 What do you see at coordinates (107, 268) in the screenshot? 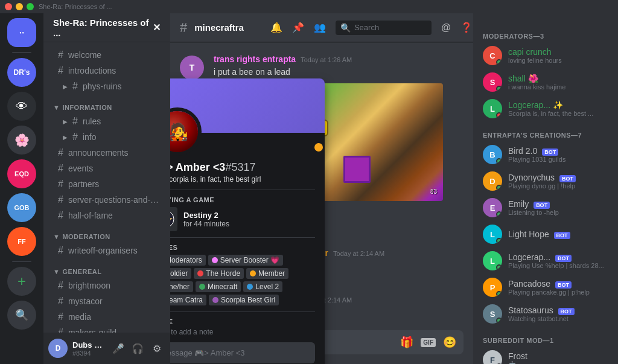
I see `category-genereal: ▼ GENEREAL` at bounding box center [107, 268].